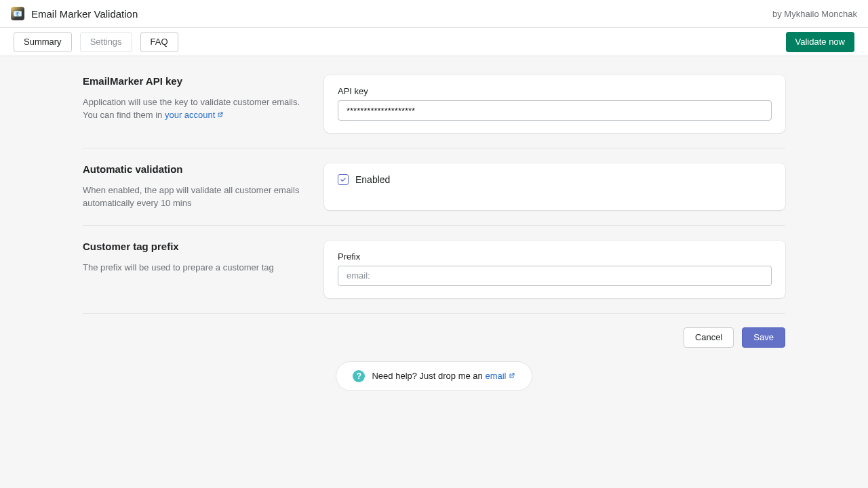  I want to click on section-prefix: Customer tag prefix The prefix will be u…, so click(434, 270).